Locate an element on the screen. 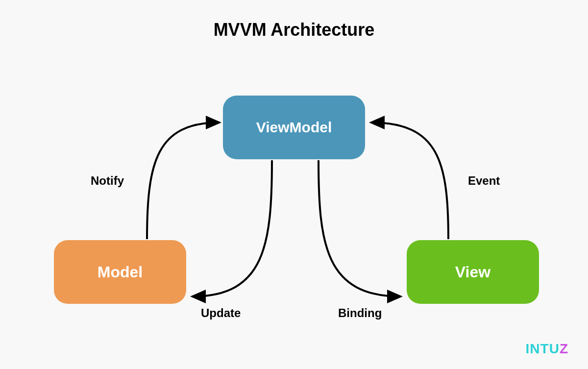  arrow-event is located at coordinates (410, 181).